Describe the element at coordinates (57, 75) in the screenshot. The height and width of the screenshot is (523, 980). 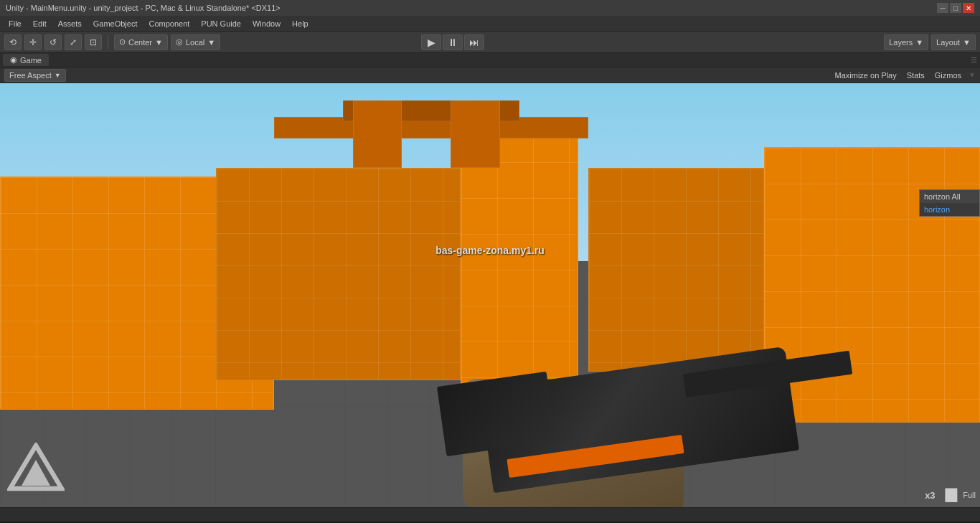
I see `aspect-chevron: ▼` at that location.